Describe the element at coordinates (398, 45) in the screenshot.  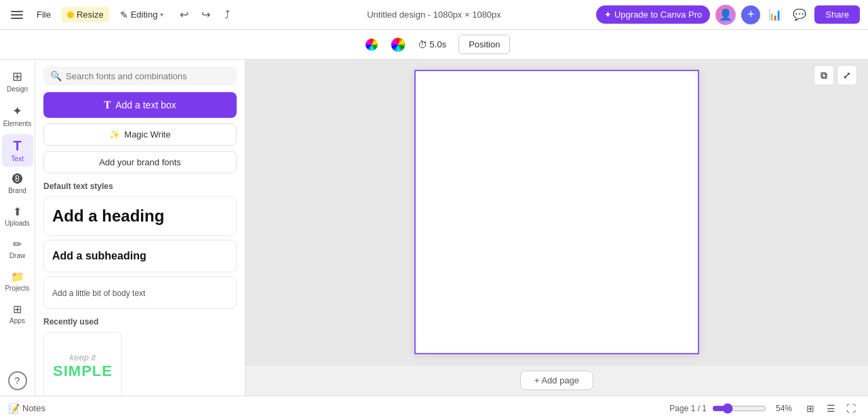
I see `color-picker` at that location.